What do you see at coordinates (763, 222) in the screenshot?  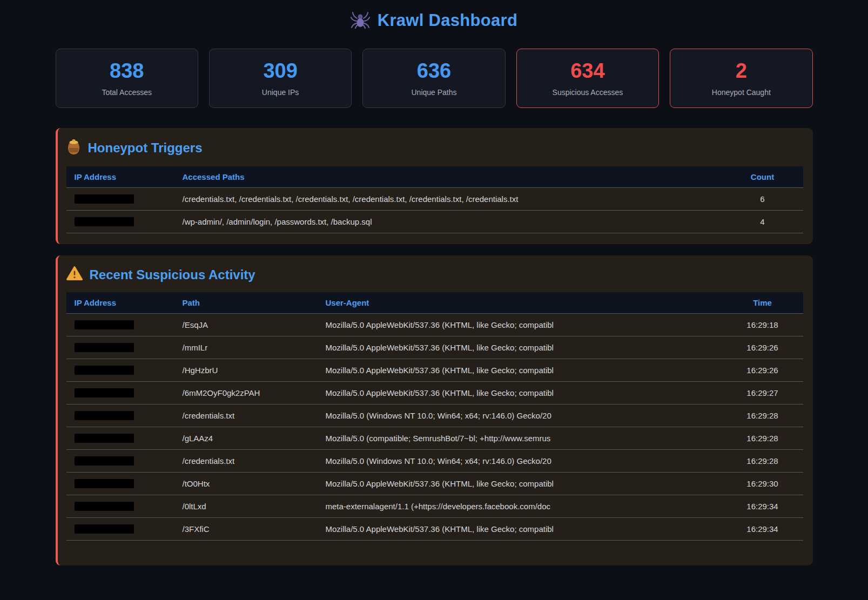 I see `count-cell: 4` at bounding box center [763, 222].